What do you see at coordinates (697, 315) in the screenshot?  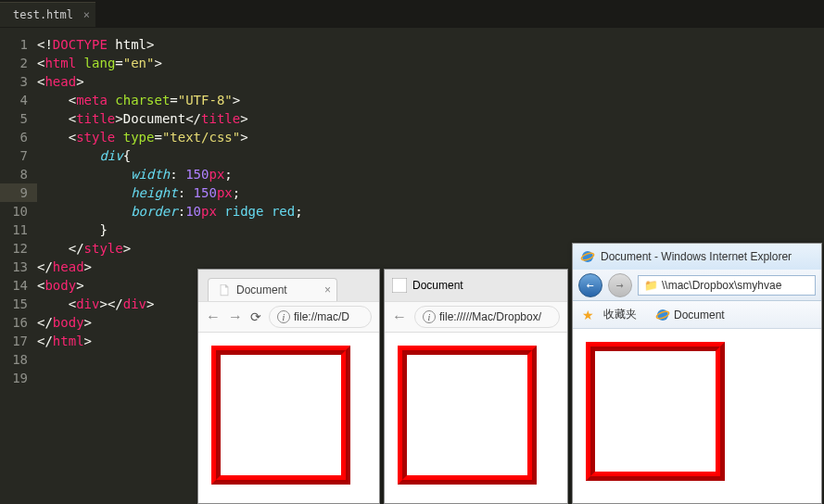 I see `ie-favbar: ★ 收藏夹 Document` at bounding box center [697, 315].